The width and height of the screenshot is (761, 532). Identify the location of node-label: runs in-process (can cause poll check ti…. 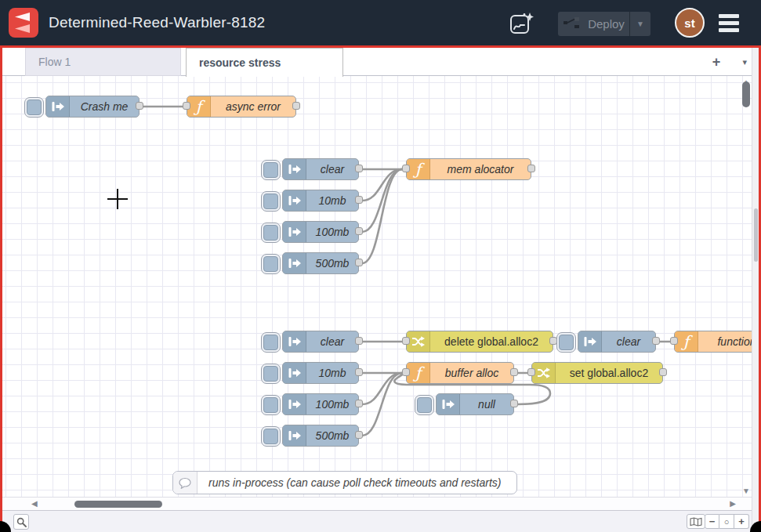
(357, 483).